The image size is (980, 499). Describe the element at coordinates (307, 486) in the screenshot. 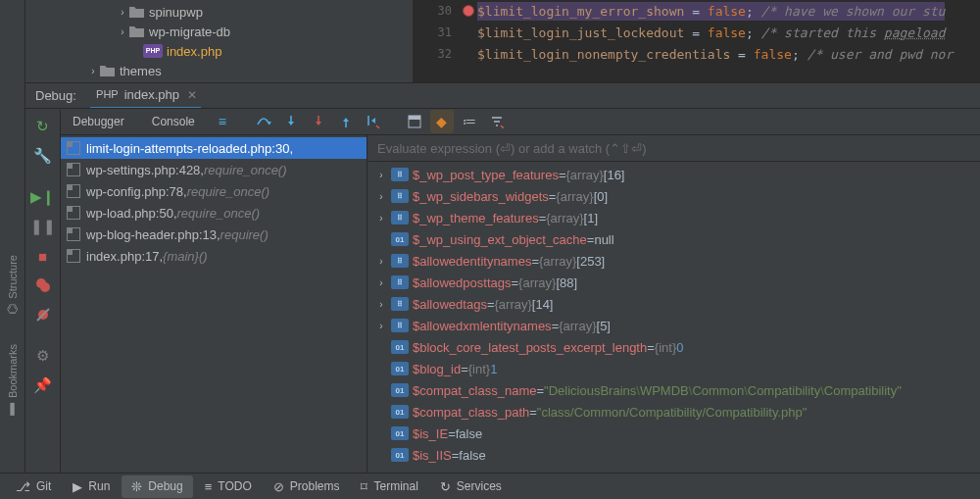

I see `status-item-problems: ⊘Problems` at that location.